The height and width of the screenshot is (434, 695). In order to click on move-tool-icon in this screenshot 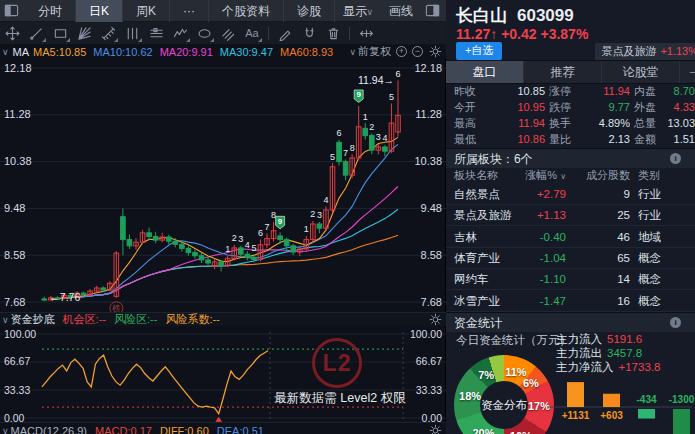, I will do `click(12, 34)`.